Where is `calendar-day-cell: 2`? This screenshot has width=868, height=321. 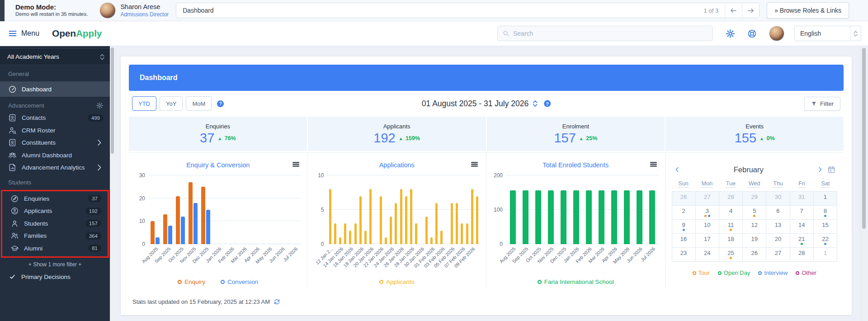 calendar-day-cell: 2 is located at coordinates (684, 212).